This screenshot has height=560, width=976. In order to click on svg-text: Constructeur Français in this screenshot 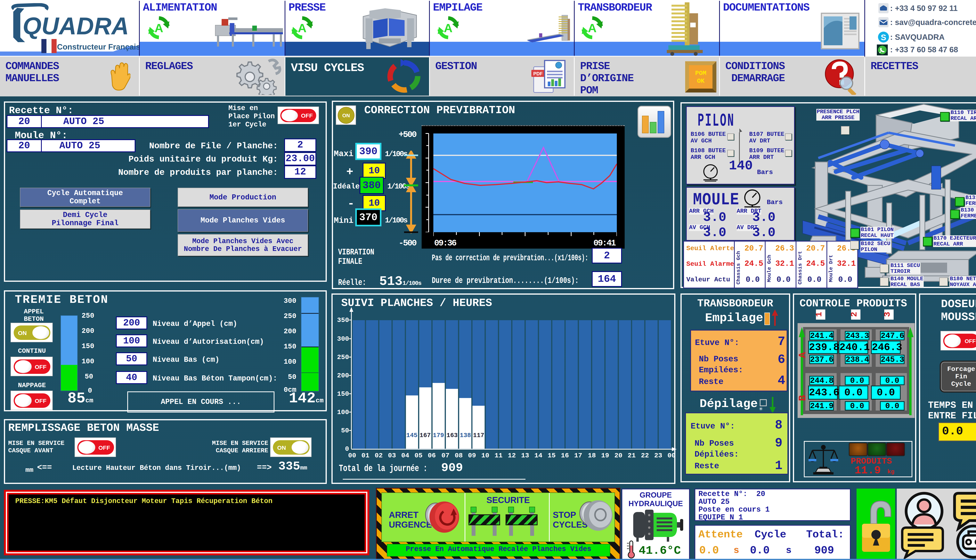, I will do `click(98, 47)`.